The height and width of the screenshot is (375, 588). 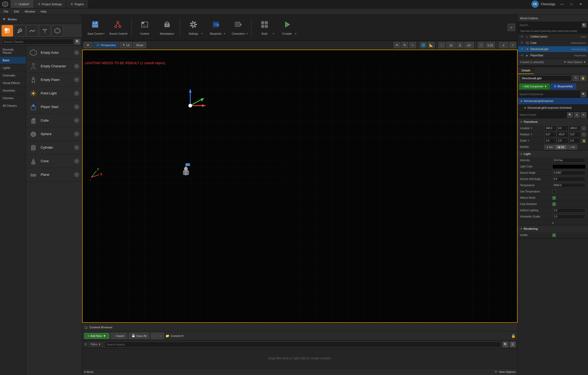 I want to click on scale-y-field: 2.5 ↕, so click(x=562, y=141).